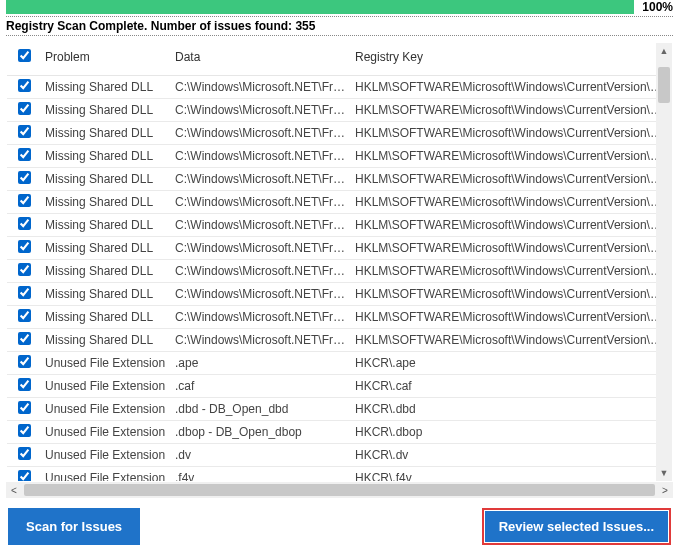 This screenshot has height=549, width=679. What do you see at coordinates (340, 386) in the screenshot?
I see `table-row: Unused File Extension.cafHKCR\.caf` at bounding box center [340, 386].